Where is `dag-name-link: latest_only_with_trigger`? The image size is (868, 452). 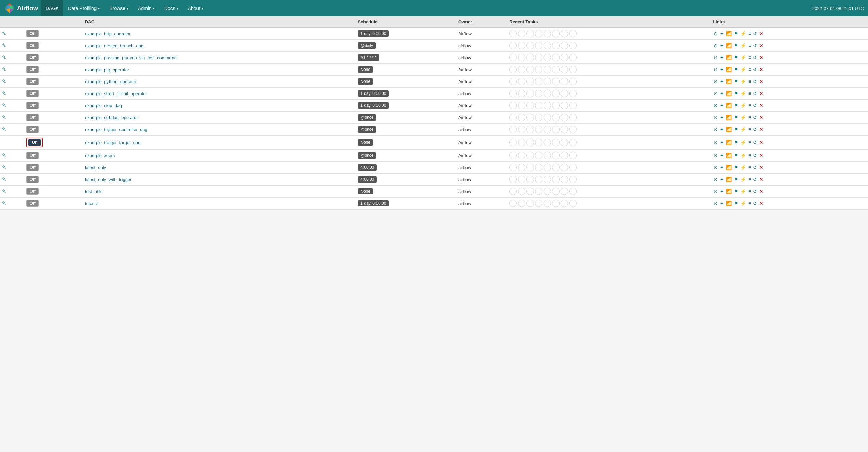 dag-name-link: latest_only_with_trigger is located at coordinates (108, 179).